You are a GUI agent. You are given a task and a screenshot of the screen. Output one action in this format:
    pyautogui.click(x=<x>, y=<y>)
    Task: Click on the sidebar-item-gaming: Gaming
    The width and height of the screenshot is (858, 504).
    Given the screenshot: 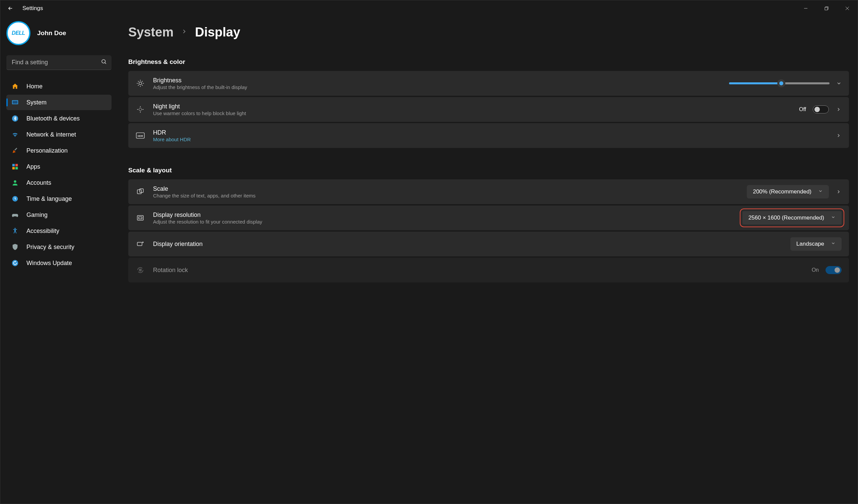 What is the action you would take?
    pyautogui.click(x=59, y=215)
    